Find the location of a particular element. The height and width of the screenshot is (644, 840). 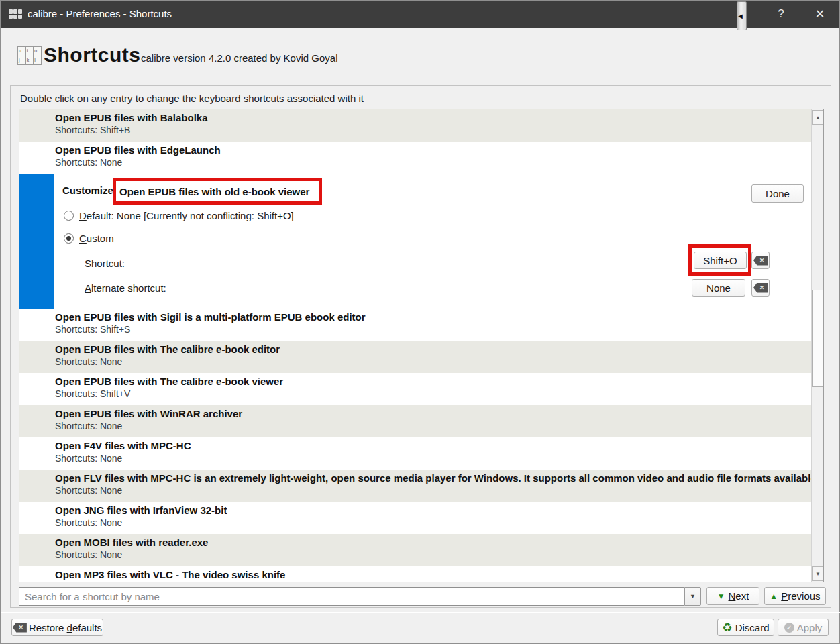

default-option-label: Default: None [Currently not conflicting… is located at coordinates (187, 216).